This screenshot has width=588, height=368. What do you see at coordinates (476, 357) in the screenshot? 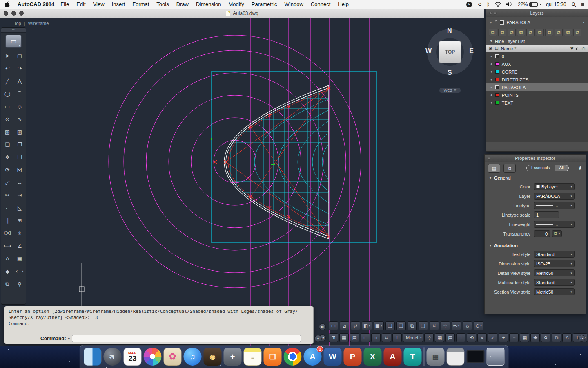
I see `display-app` at bounding box center [476, 357].